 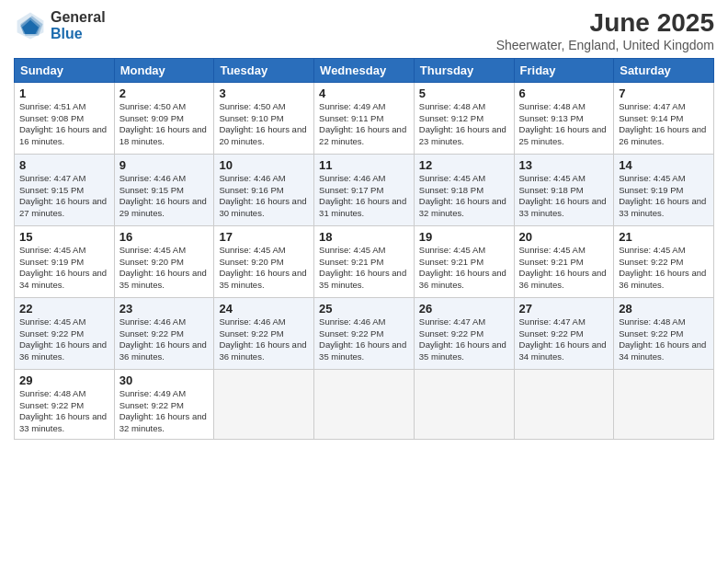 I want to click on day-info: Sunrise: 4:48 AM Sunset: 9:13 PM Dayligh…, so click(x=564, y=125).